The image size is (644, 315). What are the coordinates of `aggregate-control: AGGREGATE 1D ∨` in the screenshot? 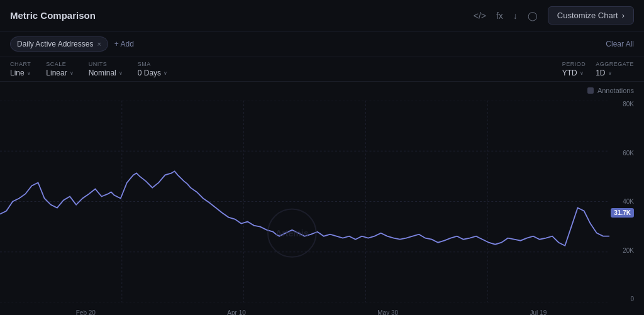 It's located at (615, 69).